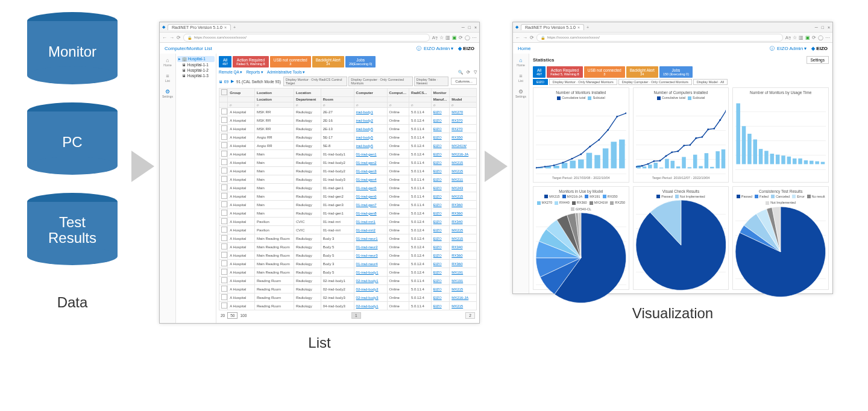 The width and height of the screenshot is (868, 411). Describe the element at coordinates (788, 37) in the screenshot. I see `read-aloud-icon: A⁊` at that location.